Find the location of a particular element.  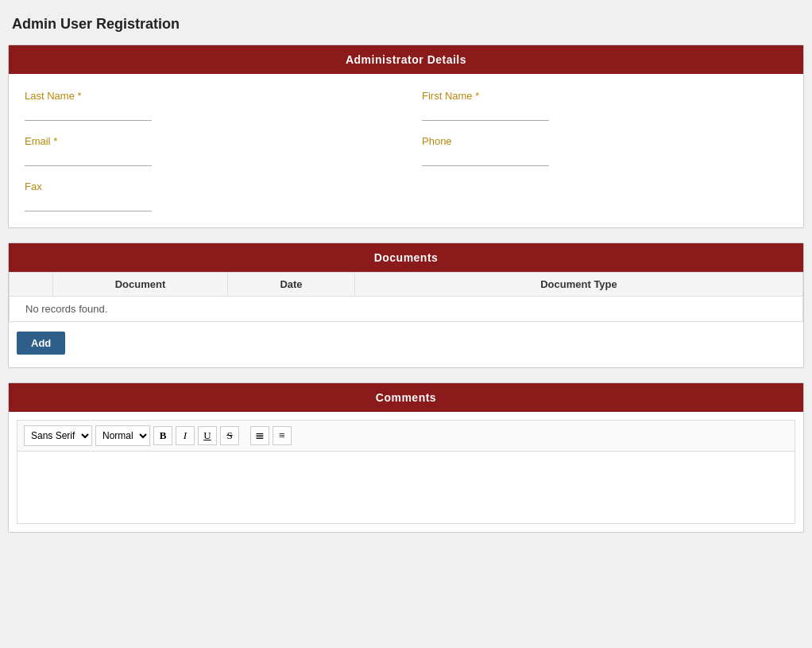

fax-label: Fax is located at coordinates (207, 186).